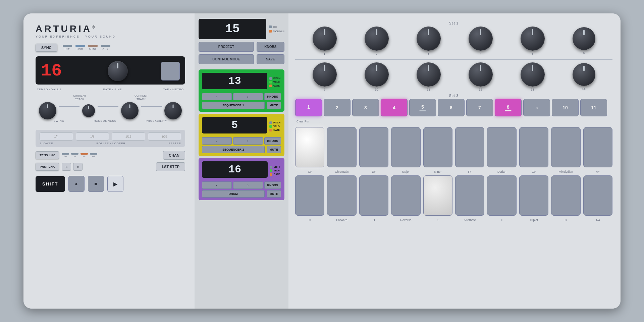  I want to click on knob-10-control, so click(377, 74).